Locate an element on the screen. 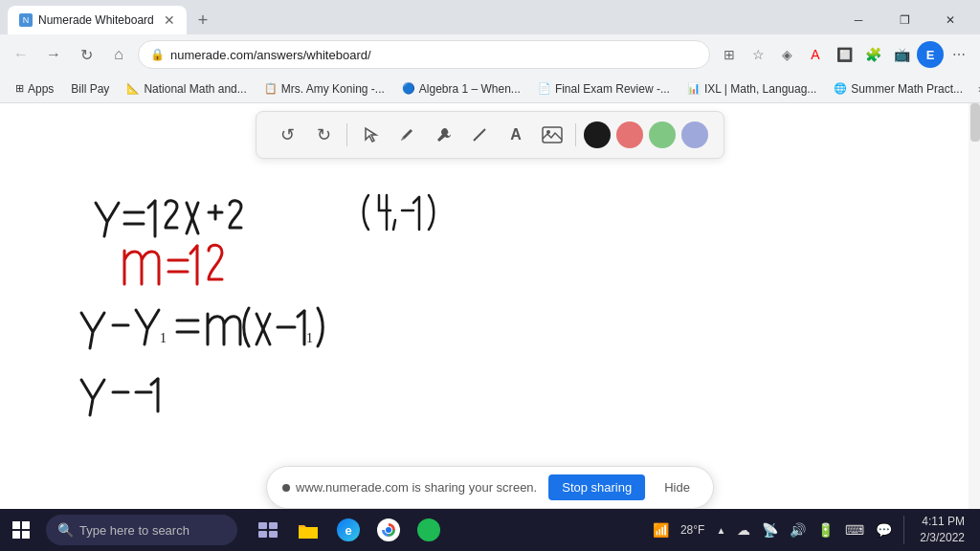 The height and width of the screenshot is (551, 980). mrs-amy-icon: 📋 is located at coordinates (271, 88).